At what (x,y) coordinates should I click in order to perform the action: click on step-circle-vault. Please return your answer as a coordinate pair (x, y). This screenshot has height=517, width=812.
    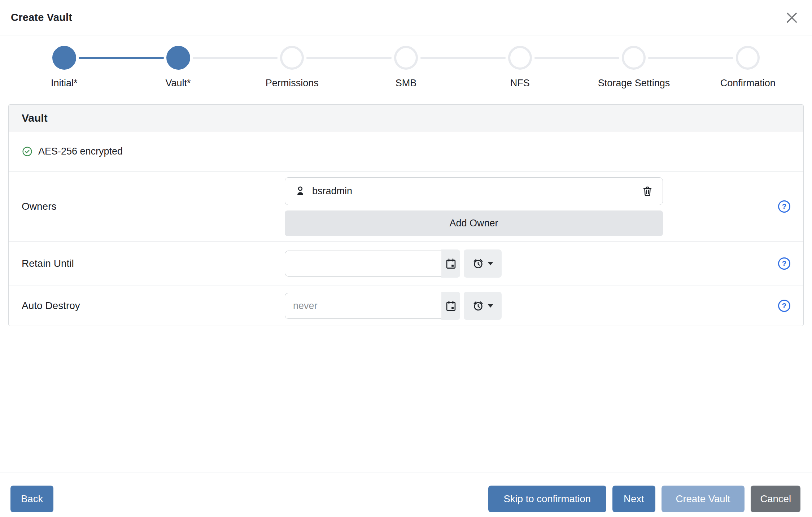
    Looking at the image, I should click on (178, 58).